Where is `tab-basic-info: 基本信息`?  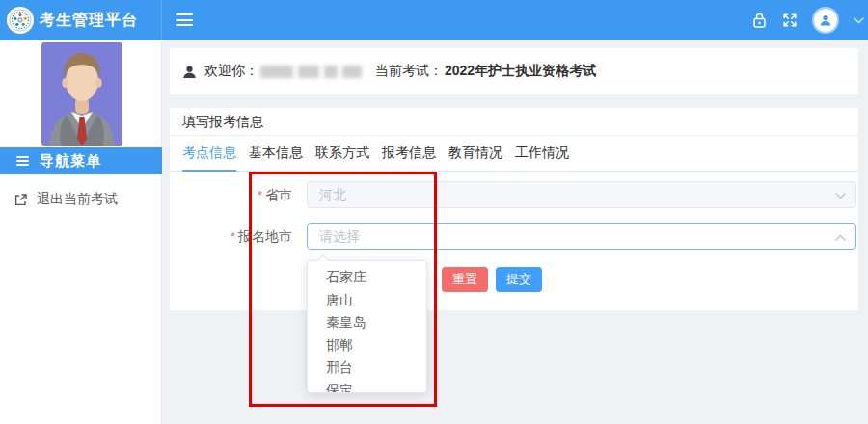 tab-basic-info: 基本信息 is located at coordinates (276, 153).